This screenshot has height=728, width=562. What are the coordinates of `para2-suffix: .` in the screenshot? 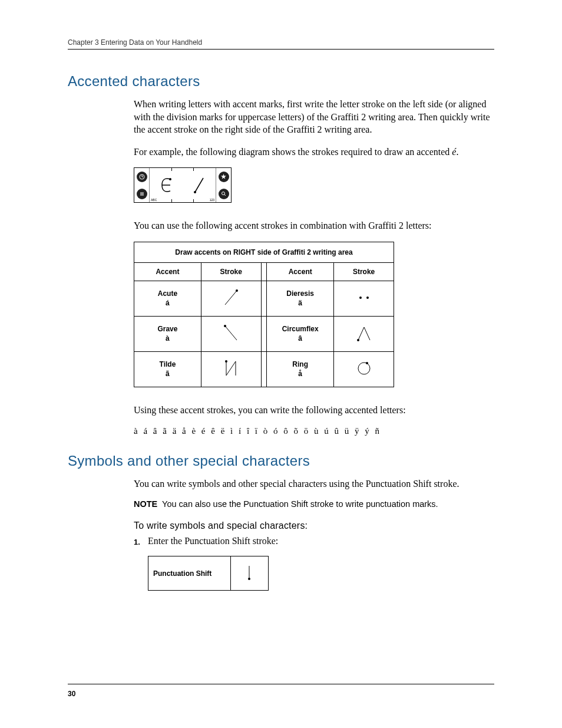 It's located at (457, 152).